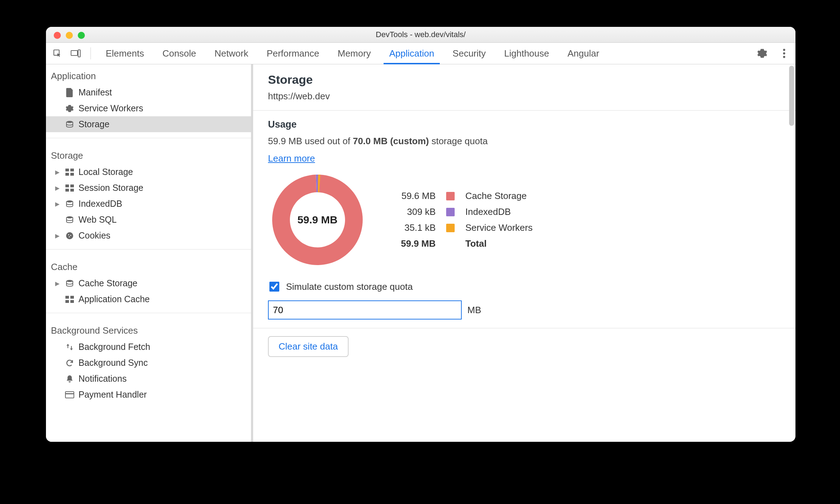  I want to click on legend-size: 309 kB, so click(418, 212).